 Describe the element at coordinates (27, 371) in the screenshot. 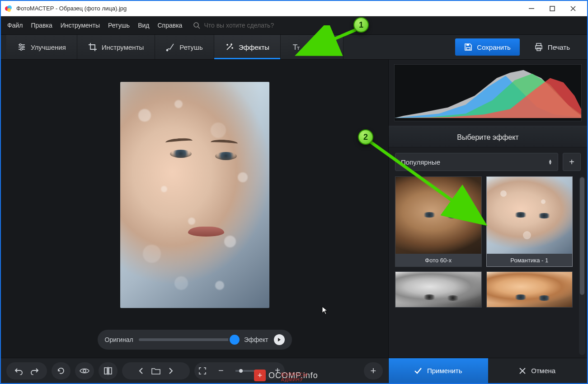

I see `undo-redo-group` at that location.